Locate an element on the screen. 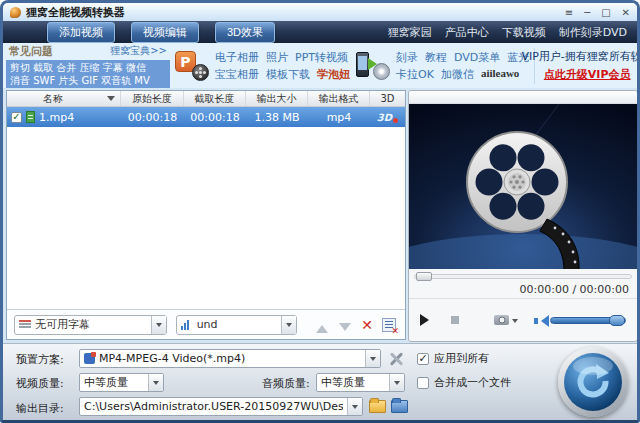 The width and height of the screenshot is (640, 423). video-quality-value: 中等质量 is located at coordinates (114, 382).